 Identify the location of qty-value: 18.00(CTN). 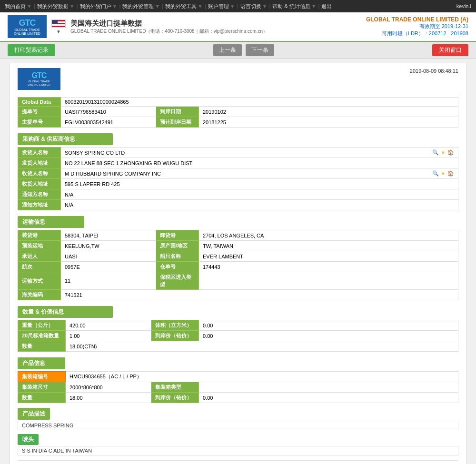
(262, 346).